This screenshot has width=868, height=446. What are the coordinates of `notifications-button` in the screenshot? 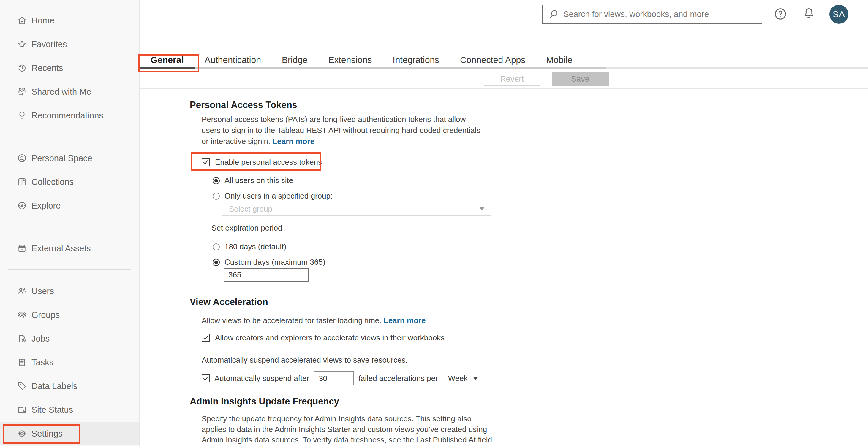 It's located at (809, 14).